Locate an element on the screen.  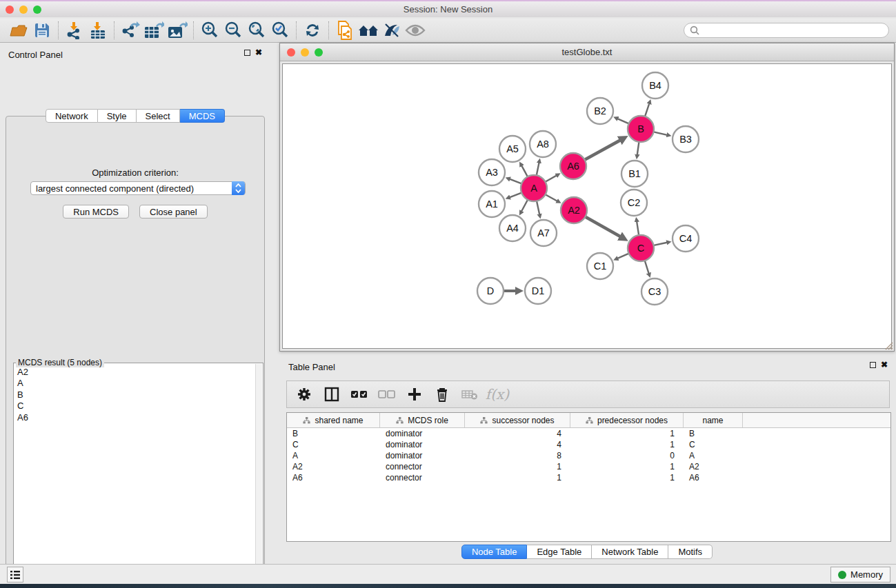
column-header-name: name is located at coordinates (713, 420).